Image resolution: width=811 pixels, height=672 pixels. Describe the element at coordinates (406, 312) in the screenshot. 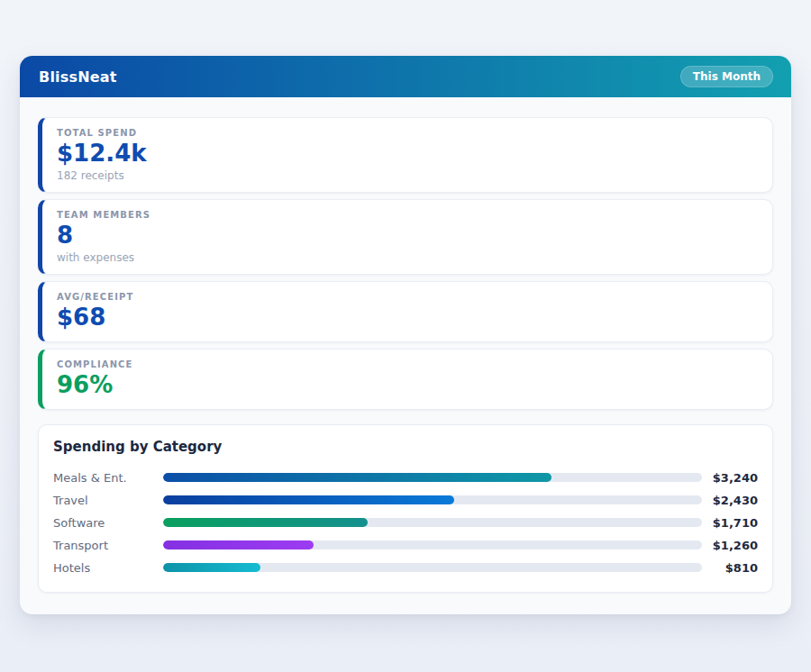

I see `stat-card-avg-receipt: AVG/RECEIPT$68` at that location.